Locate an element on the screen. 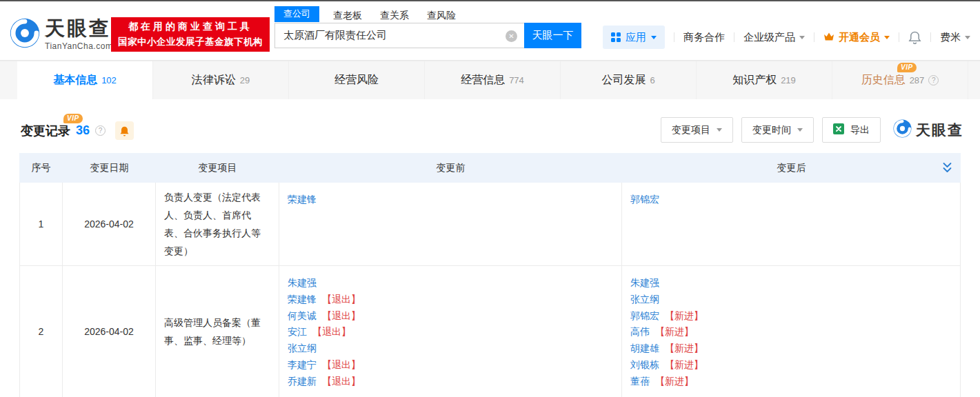  person-link: 李建宁 is located at coordinates (302, 365).